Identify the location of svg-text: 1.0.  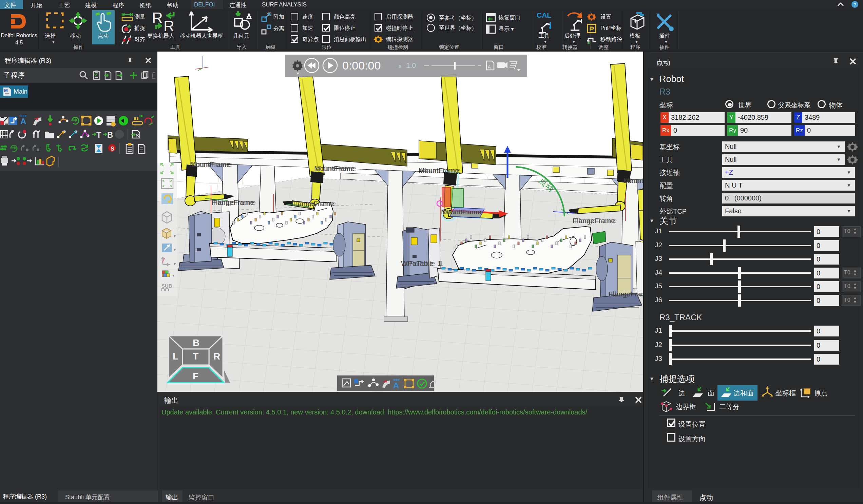
(411, 65).